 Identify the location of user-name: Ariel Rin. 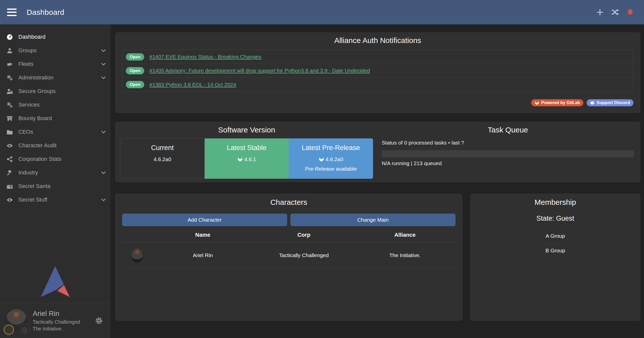
(56, 314).